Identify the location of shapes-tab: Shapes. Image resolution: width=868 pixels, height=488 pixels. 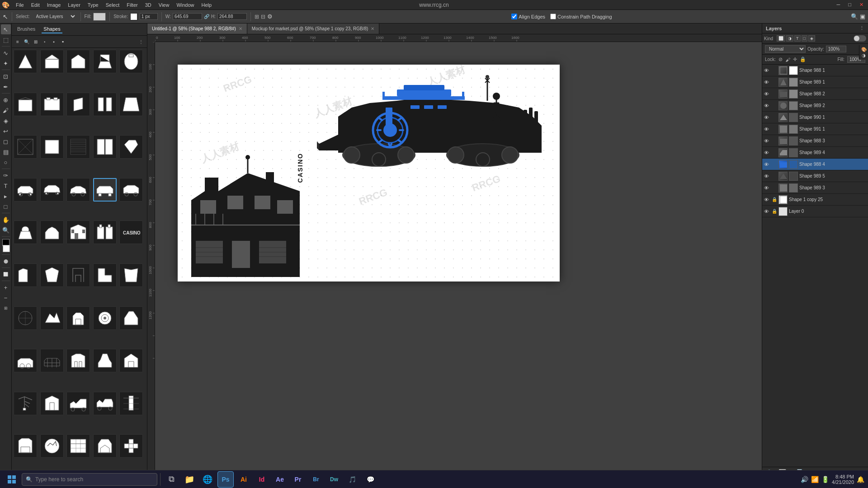
(52, 29).